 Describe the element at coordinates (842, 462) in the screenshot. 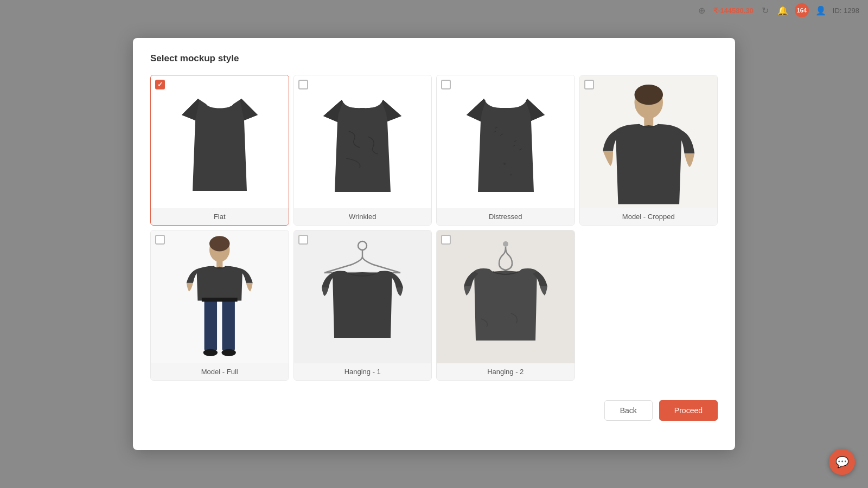

I see `chat-icon: 💬` at that location.